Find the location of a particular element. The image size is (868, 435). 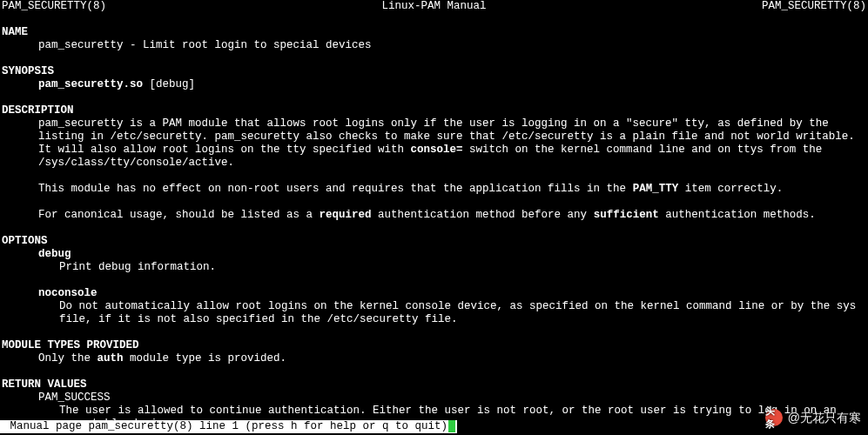

synopsis-args: [debug] is located at coordinates (169, 84).